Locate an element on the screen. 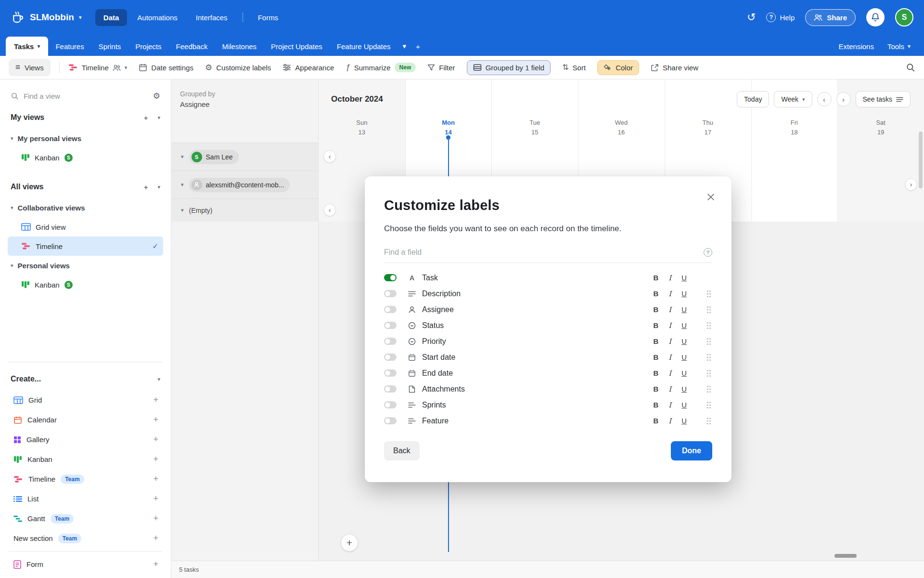  tools-button: Tools ▾ is located at coordinates (899, 46).